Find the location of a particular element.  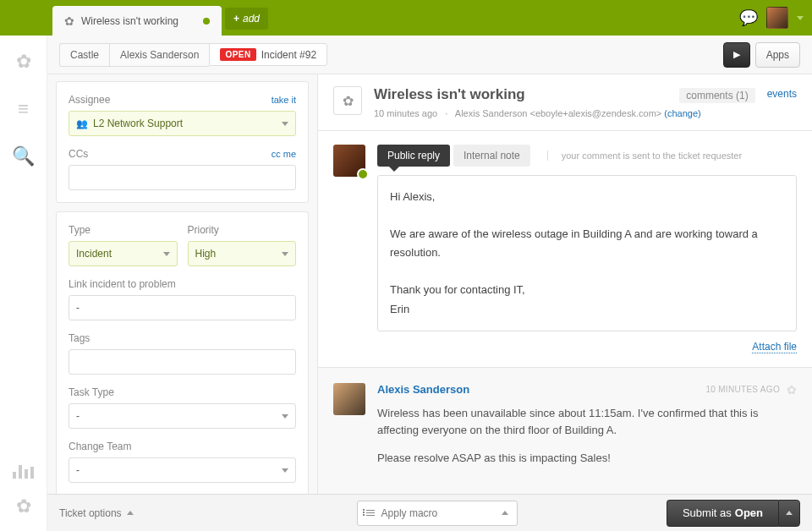

apply-macro-select: Apply macro is located at coordinates (437, 513).